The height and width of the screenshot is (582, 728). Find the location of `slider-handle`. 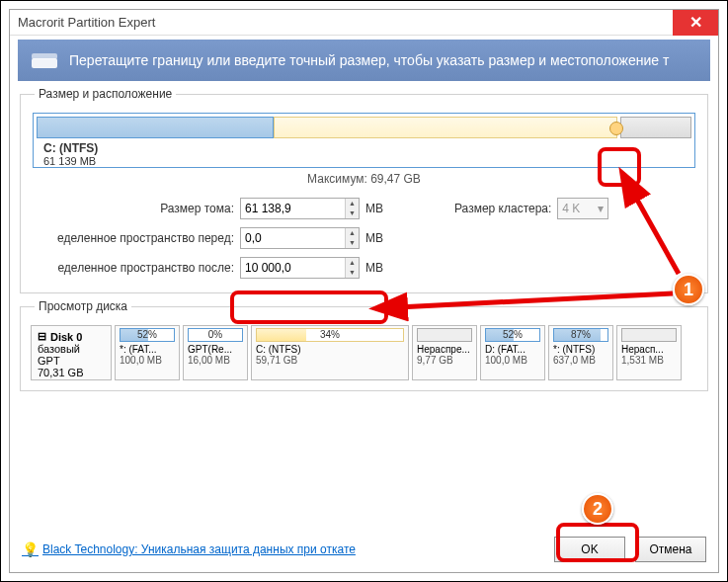

slider-handle is located at coordinates (616, 128).